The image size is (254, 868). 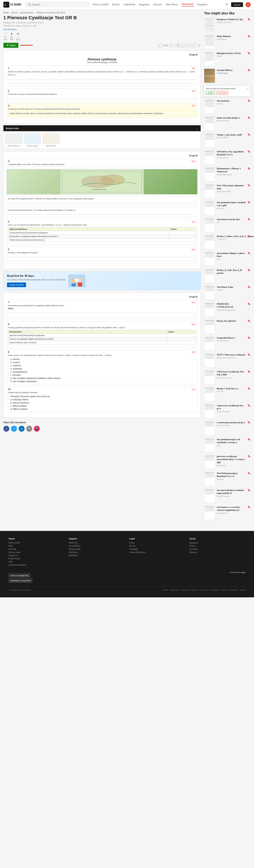 What do you see at coordinates (249, 152) in the screenshot?
I see `bookmark-icon-7: 🔖` at bounding box center [249, 152].